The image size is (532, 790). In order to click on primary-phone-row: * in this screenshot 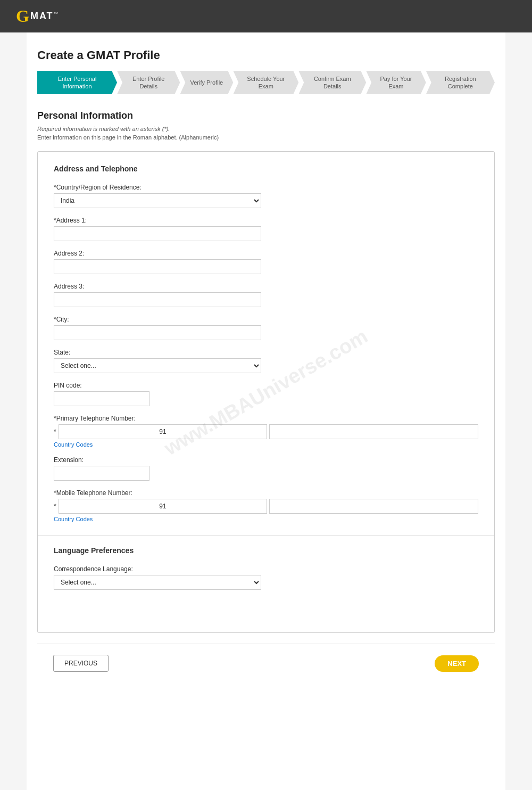, I will do `click(266, 432)`.